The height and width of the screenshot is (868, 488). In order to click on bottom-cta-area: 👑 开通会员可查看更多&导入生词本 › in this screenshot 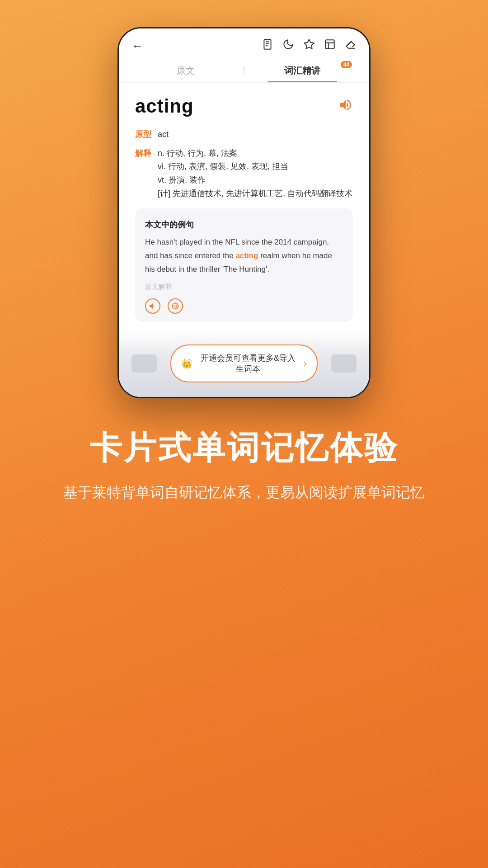, I will do `click(244, 364)`.